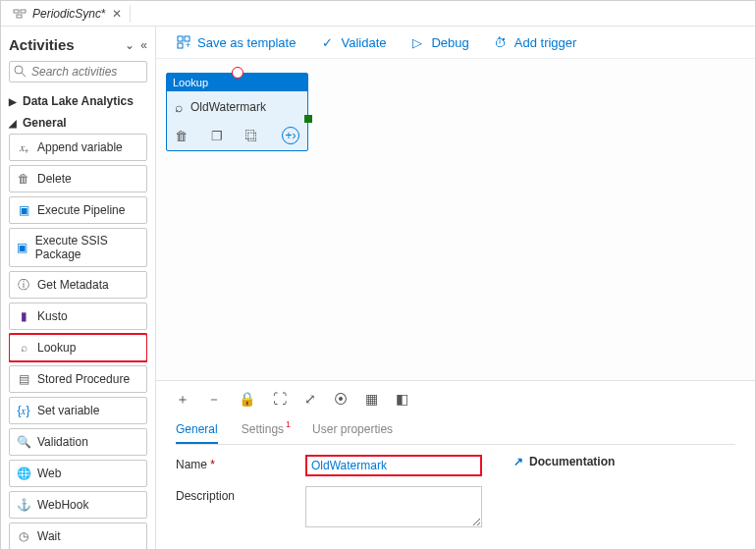 Image resolution: width=756 pixels, height=550 pixels. What do you see at coordinates (403, 400) in the screenshot?
I see `align-icon: ◧` at bounding box center [403, 400].